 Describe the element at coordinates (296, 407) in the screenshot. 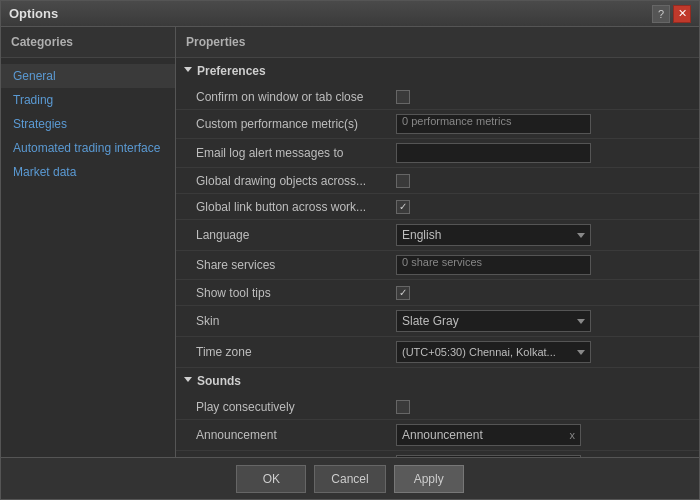

I see `prop-label-play-consecutive: Play consecutively` at that location.